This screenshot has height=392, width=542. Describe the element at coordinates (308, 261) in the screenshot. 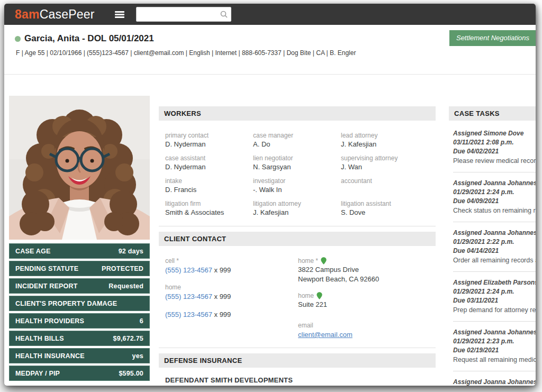

I see `address-label: home *` at that location.